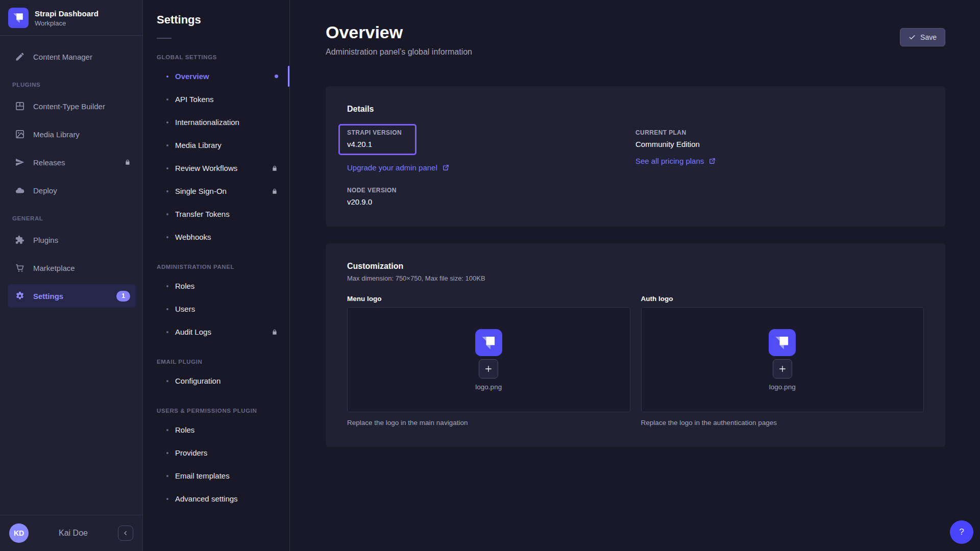 The width and height of the screenshot is (980, 551). Describe the element at coordinates (782, 369) in the screenshot. I see `add-auth-logo-button` at that location.